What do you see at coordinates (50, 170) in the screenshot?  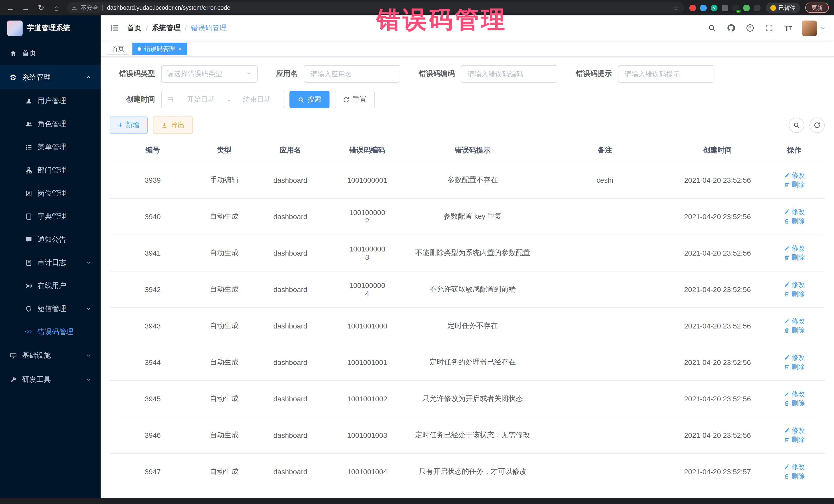 I see `sidebar-item-dept: 部门管理` at bounding box center [50, 170].